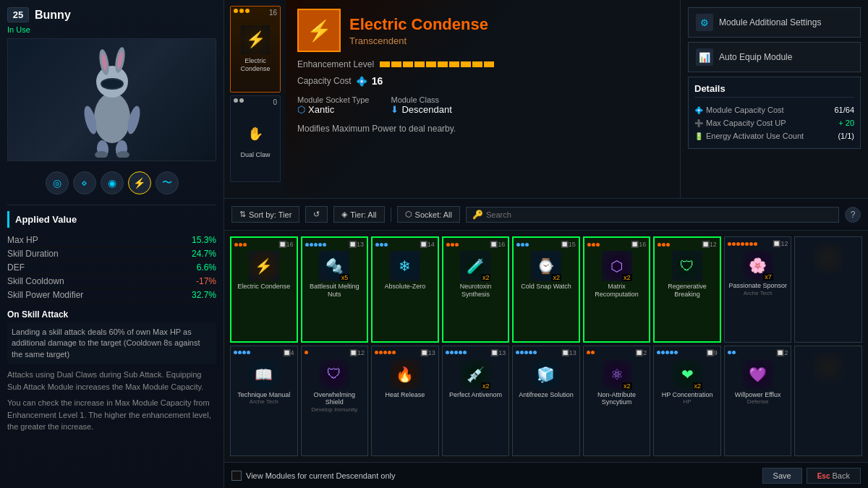 The image size is (868, 488). What do you see at coordinates (846, 136) in the screenshot?
I see `detail-value-activator: (1/1)` at bounding box center [846, 136].